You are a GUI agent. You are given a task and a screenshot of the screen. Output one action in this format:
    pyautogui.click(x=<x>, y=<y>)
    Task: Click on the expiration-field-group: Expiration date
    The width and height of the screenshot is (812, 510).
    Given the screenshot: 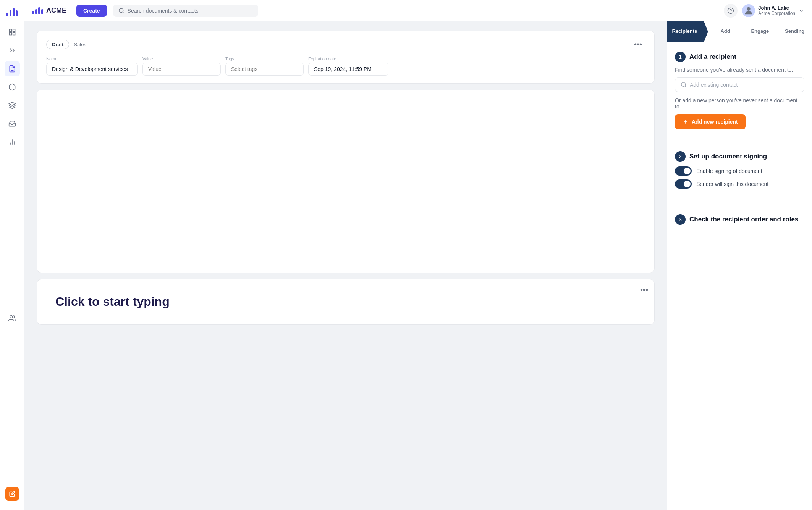 What is the action you would take?
    pyautogui.click(x=348, y=66)
    